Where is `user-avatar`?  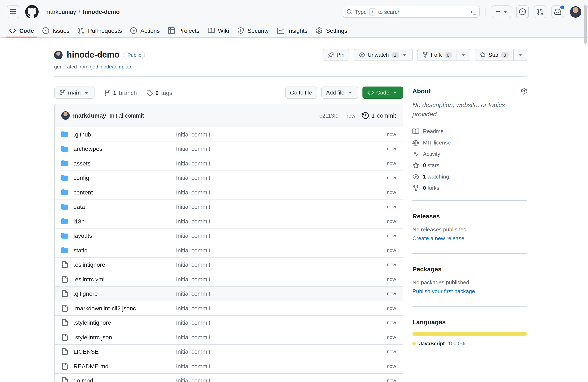 user-avatar is located at coordinates (576, 12).